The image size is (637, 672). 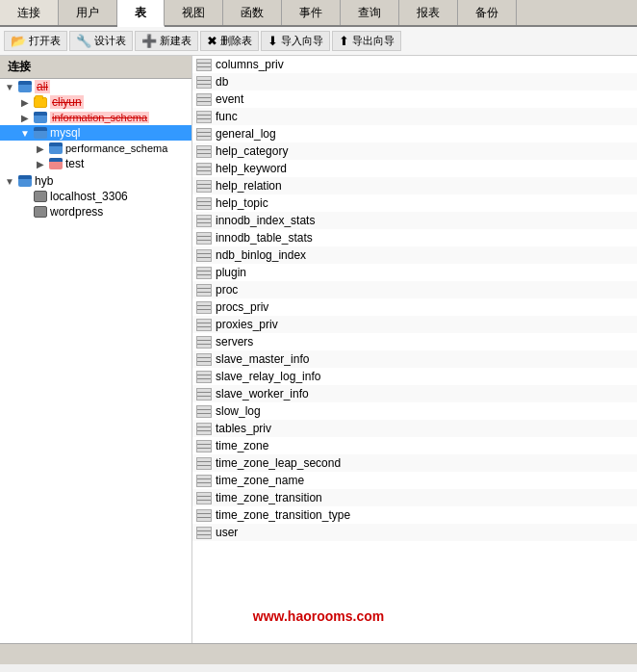 What do you see at coordinates (318, 654) in the screenshot?
I see `status-bar` at bounding box center [318, 654].